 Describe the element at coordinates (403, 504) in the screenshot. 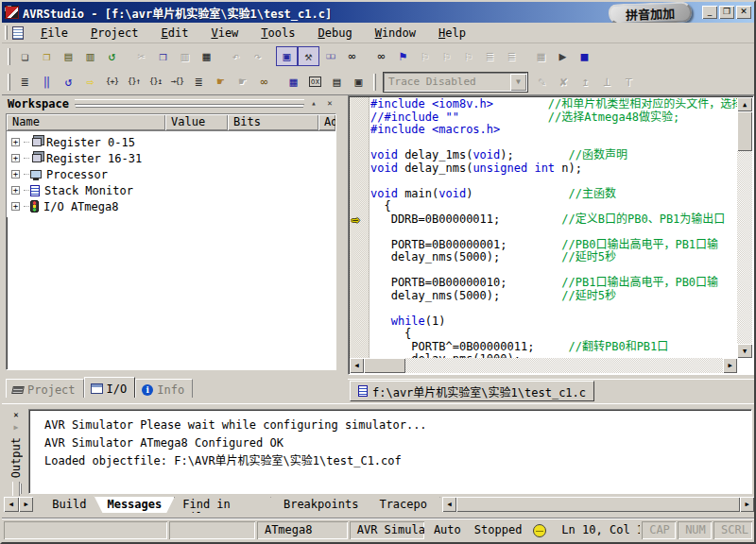

I see `output-tab-tracepo: Tracepo` at that location.